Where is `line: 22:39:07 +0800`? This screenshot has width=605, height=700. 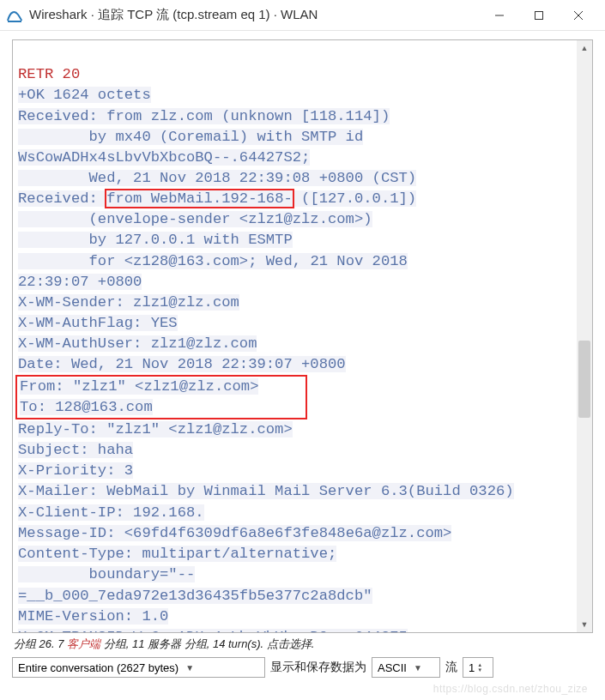
line: 22:39:07 +0800 is located at coordinates (80, 281).